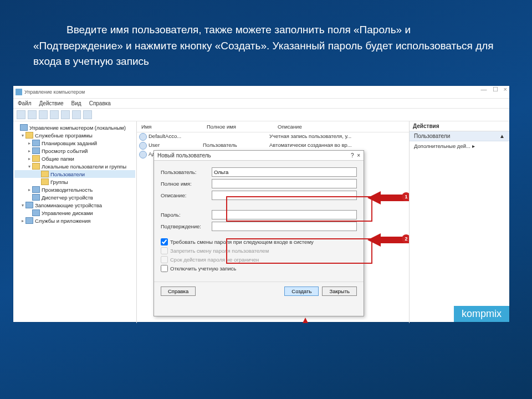 The image size is (532, 399). What do you see at coordinates (459, 126) in the screenshot?
I see `actions-header: Действия` at bounding box center [459, 126].